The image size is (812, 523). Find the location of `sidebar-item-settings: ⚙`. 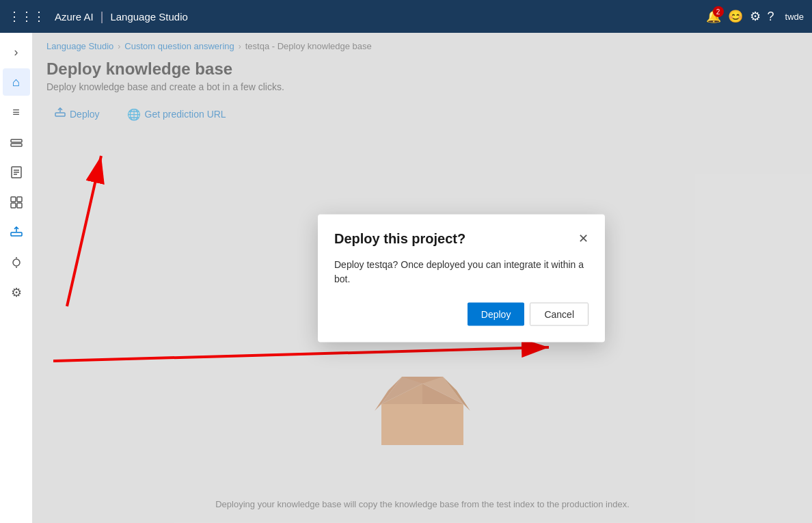

sidebar-item-settings: ⚙ is located at coordinates (16, 293).